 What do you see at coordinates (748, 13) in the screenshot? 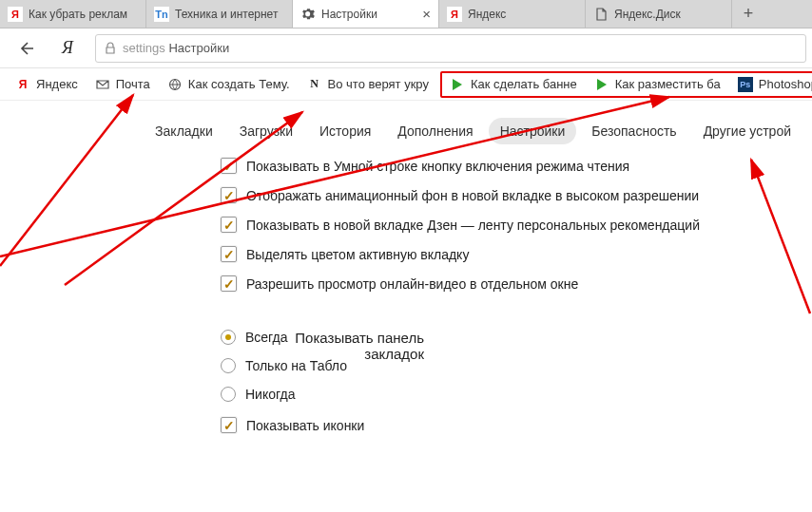
I see `new-tab-button: +` at bounding box center [748, 13].